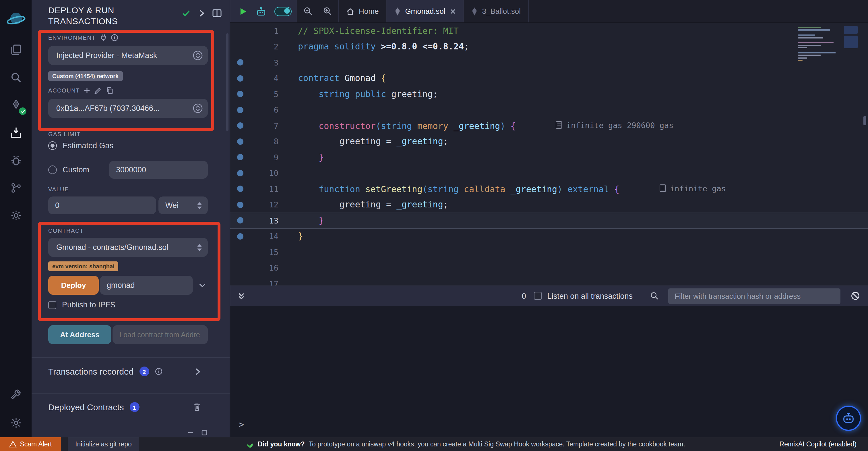 This screenshot has height=451, width=868. I want to click on minimap, so click(828, 46).